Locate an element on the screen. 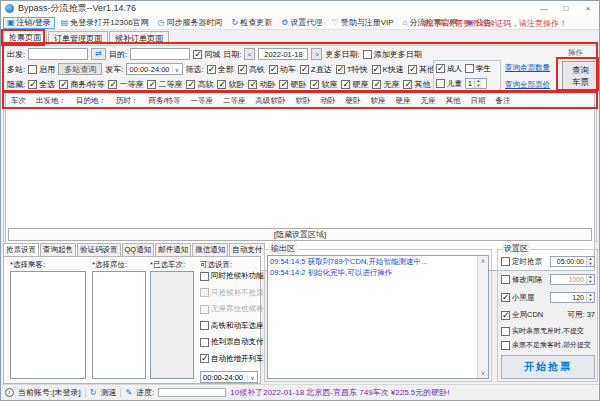 The height and width of the screenshot is (401, 600). train-type-checkbox: T特快 is located at coordinates (352, 70).